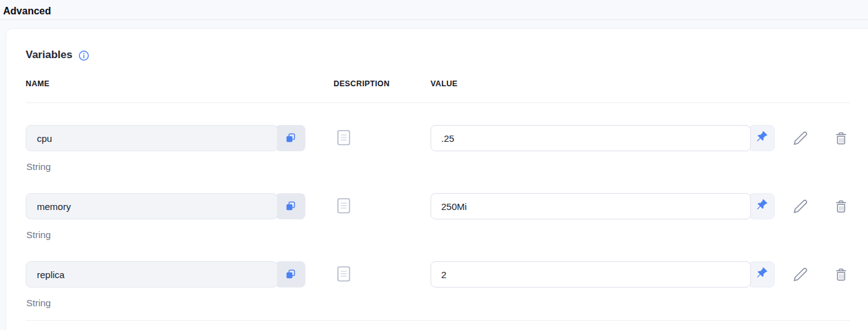  Describe the element at coordinates (606, 274) in the screenshot. I see `value-input-group: 2` at that location.